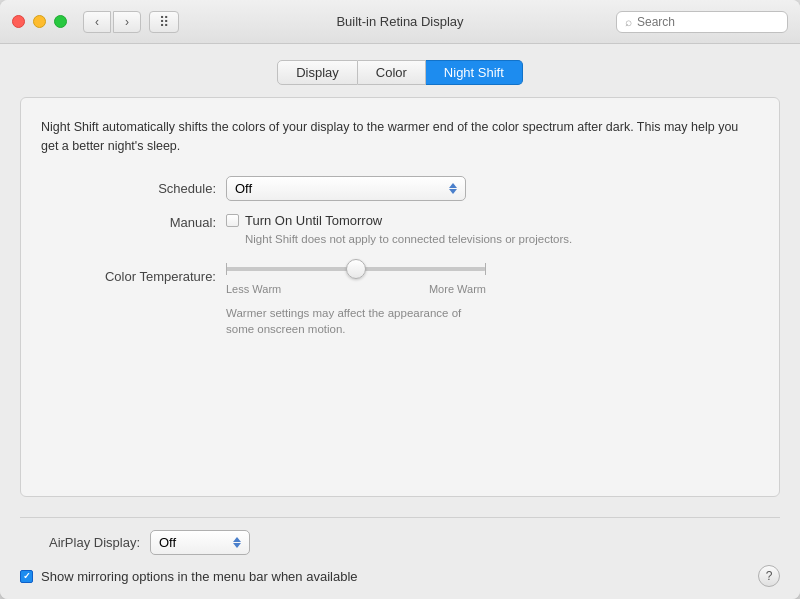 The height and width of the screenshot is (599, 800). Describe the element at coordinates (237, 540) in the screenshot. I see `airplay-arrow-up-icon` at that location.